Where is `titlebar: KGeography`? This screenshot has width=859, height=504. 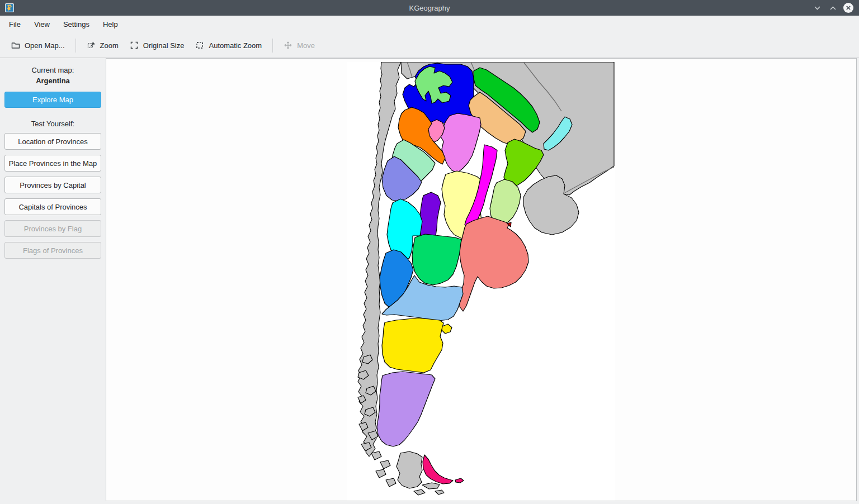 titlebar: KGeography is located at coordinates (430, 8).